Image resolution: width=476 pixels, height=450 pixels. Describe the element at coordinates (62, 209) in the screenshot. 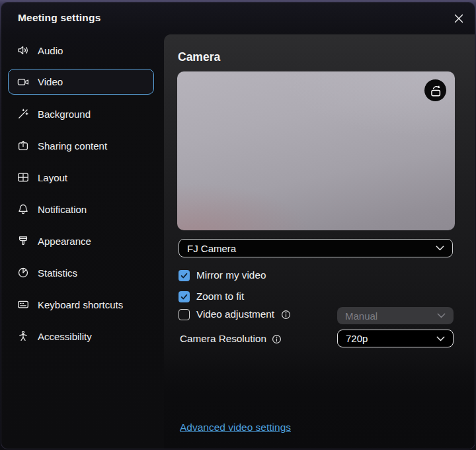

I see `sidebar-item-label: Notification` at that location.